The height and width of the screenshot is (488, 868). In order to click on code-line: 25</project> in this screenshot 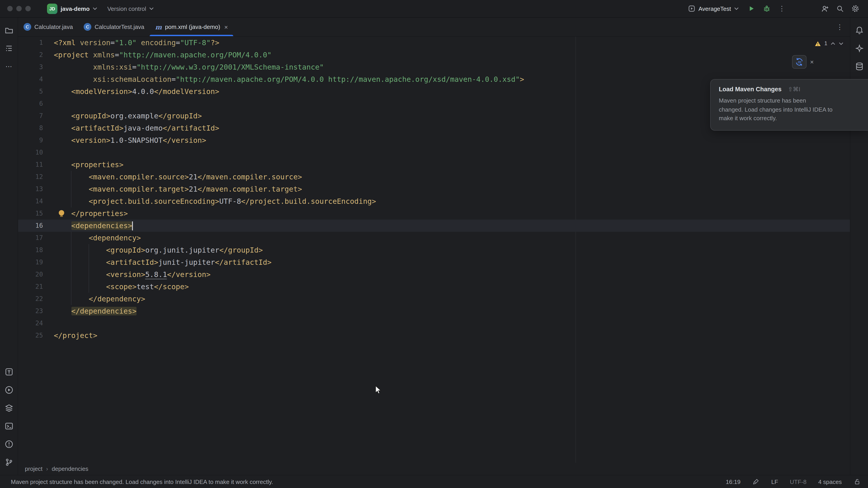, I will do `click(434, 335)`.